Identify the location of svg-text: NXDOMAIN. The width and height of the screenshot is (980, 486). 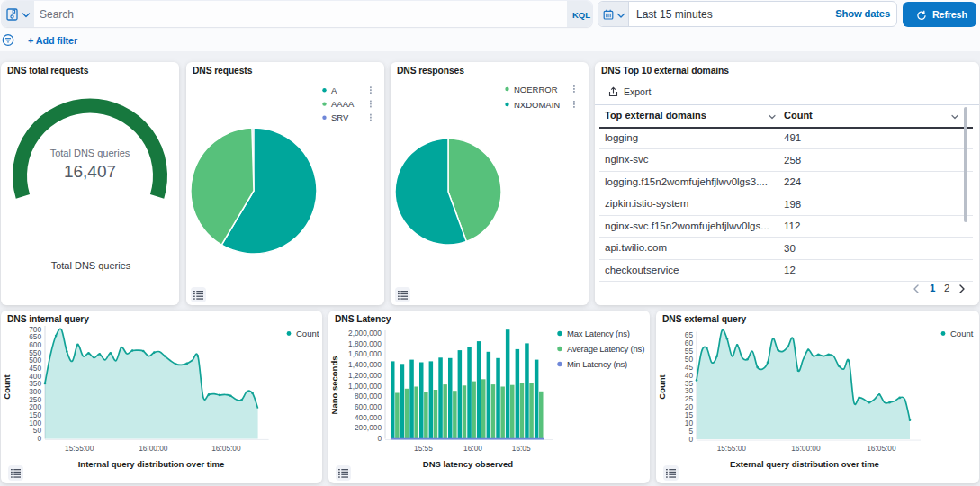
(536, 104).